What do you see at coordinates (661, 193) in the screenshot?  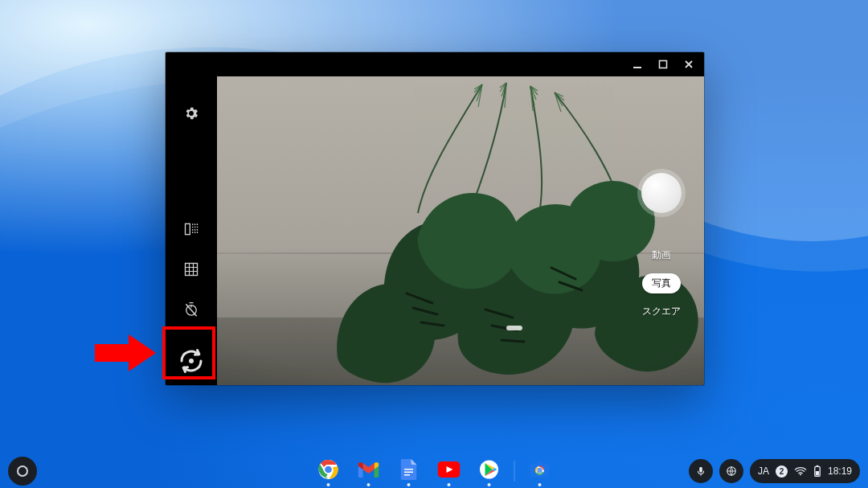 I see `shutter-button` at bounding box center [661, 193].